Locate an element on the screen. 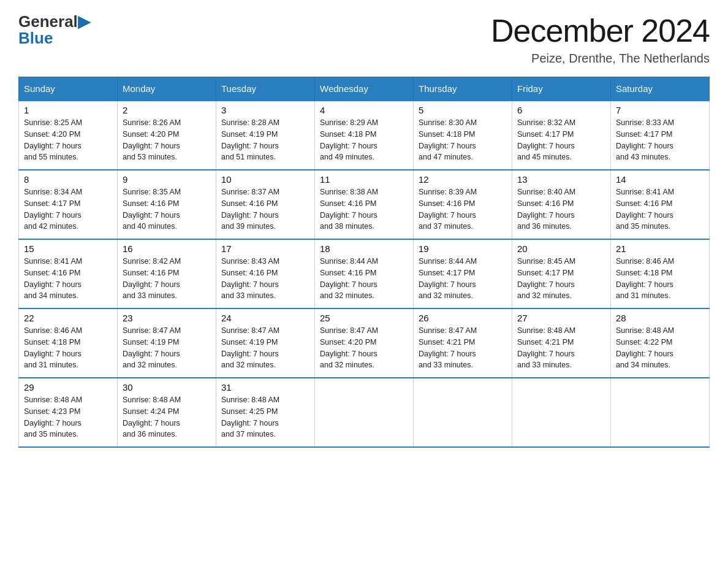  daylight-text2: and 35 minutes. is located at coordinates (51, 434).